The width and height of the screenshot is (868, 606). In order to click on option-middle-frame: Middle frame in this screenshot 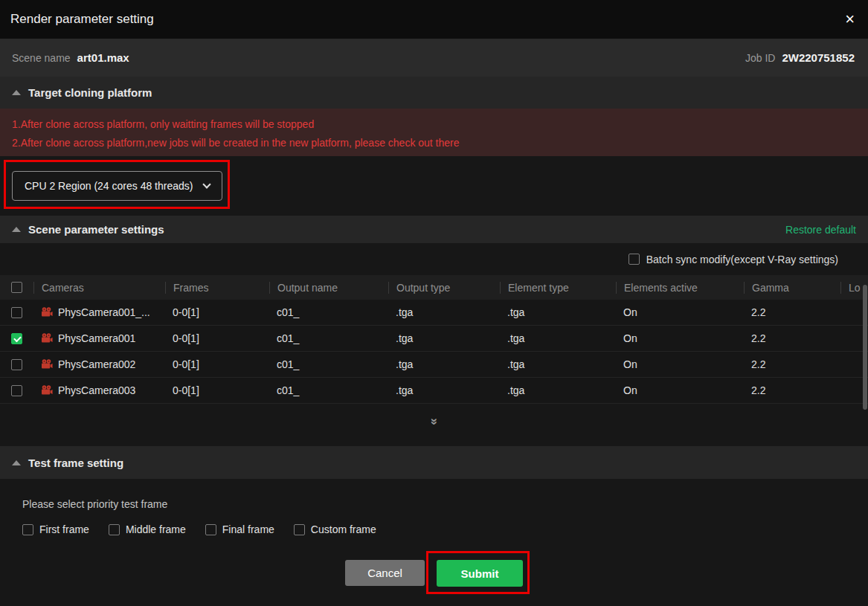, I will do `click(147, 529)`.